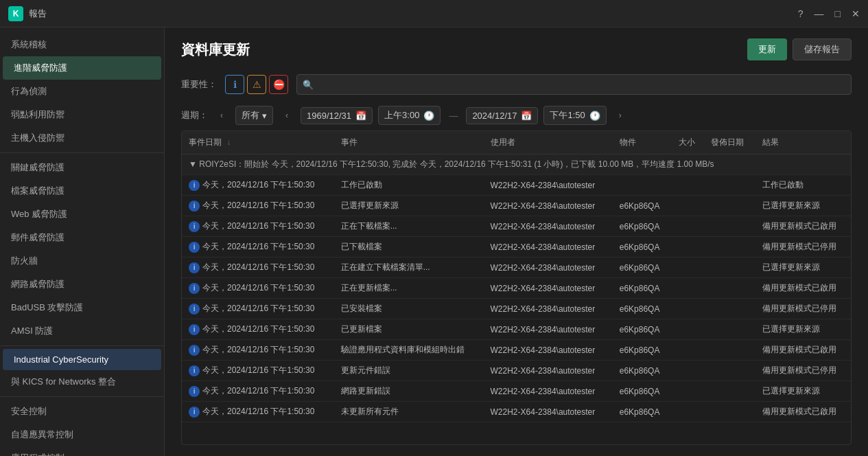 This screenshot has width=868, height=456. Describe the element at coordinates (804, 143) in the screenshot. I see `col-result: 結果` at that location.